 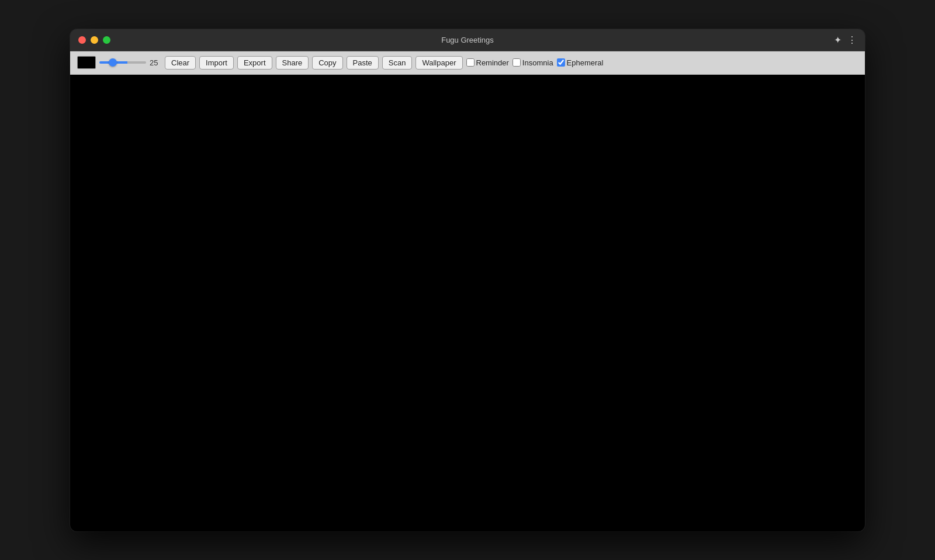 I want to click on toolbar: 25 Clear Import Export Share Copy Paste …, so click(x=468, y=63).